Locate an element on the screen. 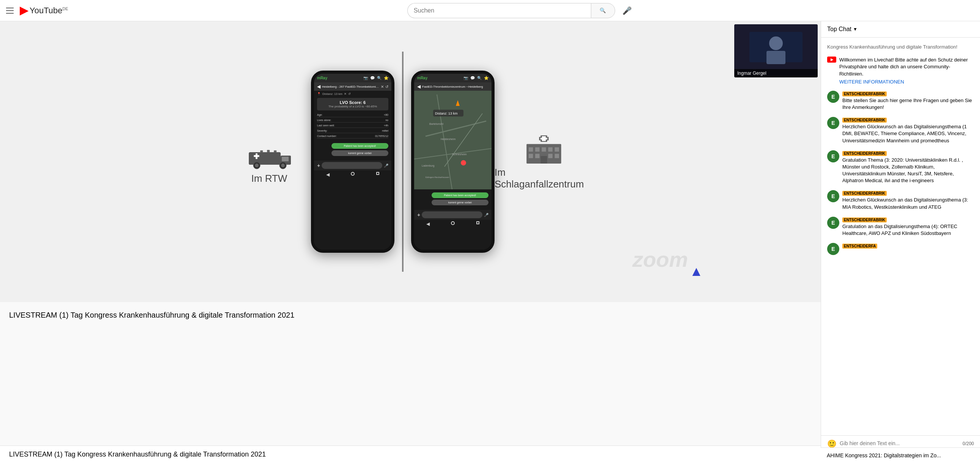 The height and width of the screenshot is (463, 980). phone1-bubble2: kommt gerne vorbei is located at coordinates (360, 153).